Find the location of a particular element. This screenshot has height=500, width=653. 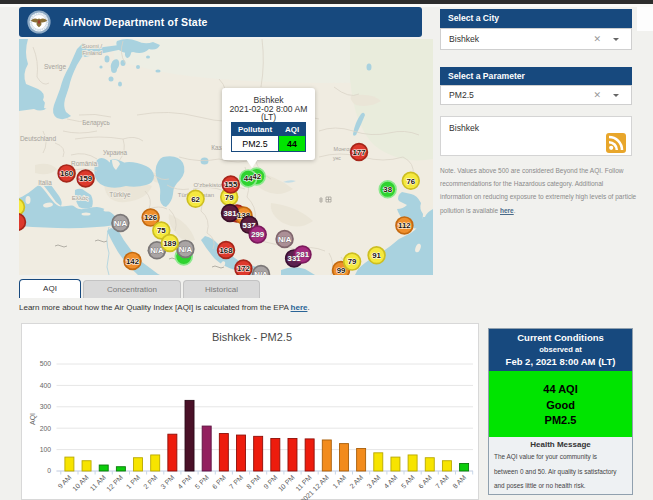

svg-text: Deutschland is located at coordinates (38, 138).